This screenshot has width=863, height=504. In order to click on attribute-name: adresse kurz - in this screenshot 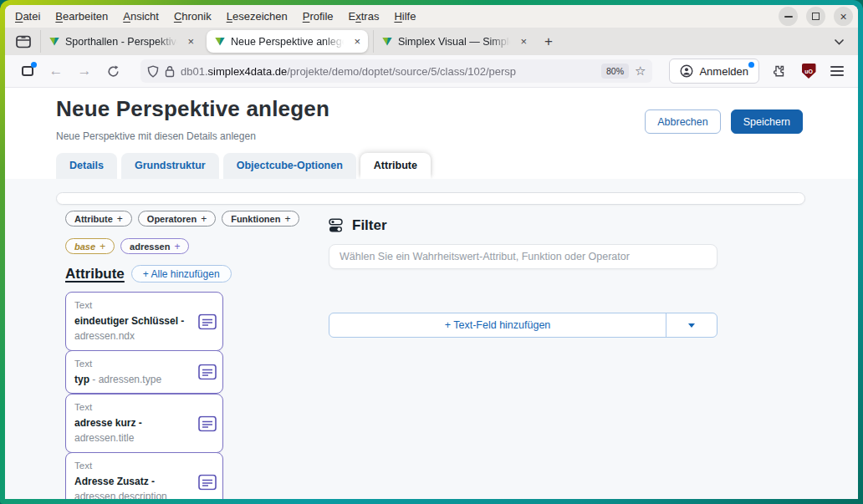, I will do `click(109, 423)`.